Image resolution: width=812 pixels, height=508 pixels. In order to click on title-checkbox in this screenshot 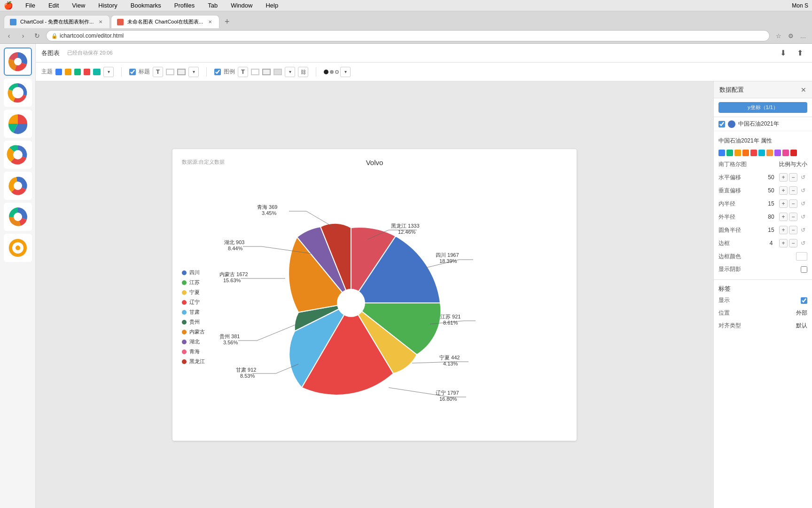, I will do `click(133, 72)`.